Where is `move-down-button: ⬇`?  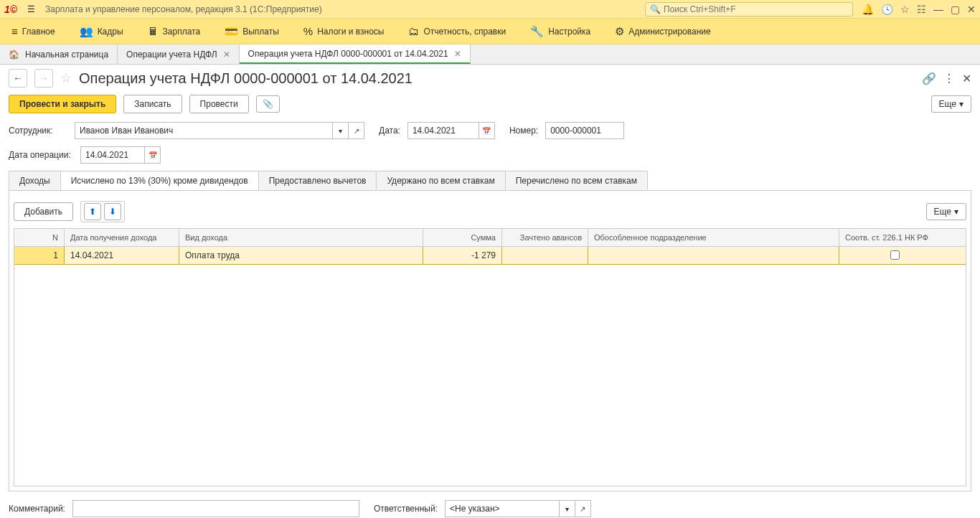 move-down-button: ⬇ is located at coordinates (113, 212).